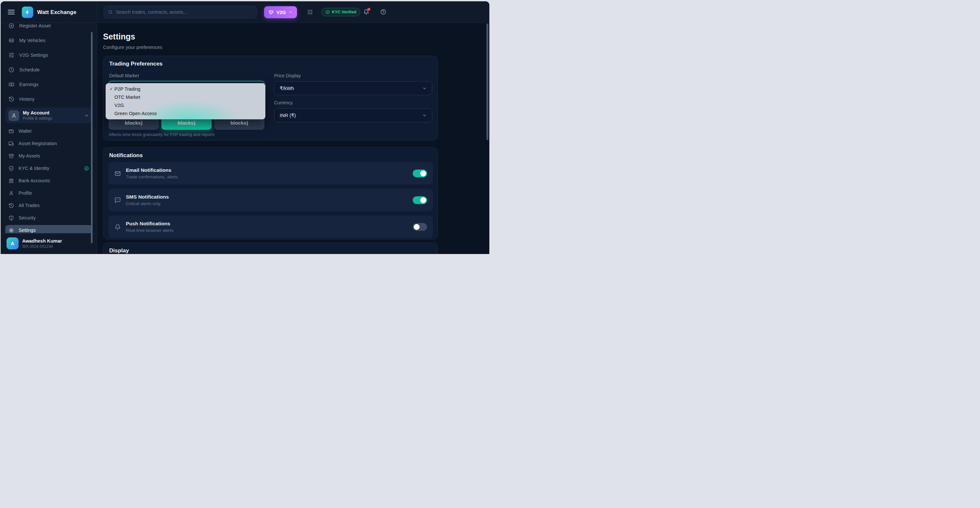  I want to click on notification-title: SMS Notifications, so click(148, 197).